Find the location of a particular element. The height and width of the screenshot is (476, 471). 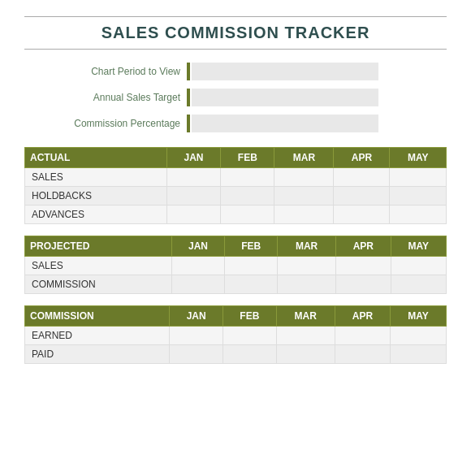

header-cell-actual-2: FEB is located at coordinates (248, 158).